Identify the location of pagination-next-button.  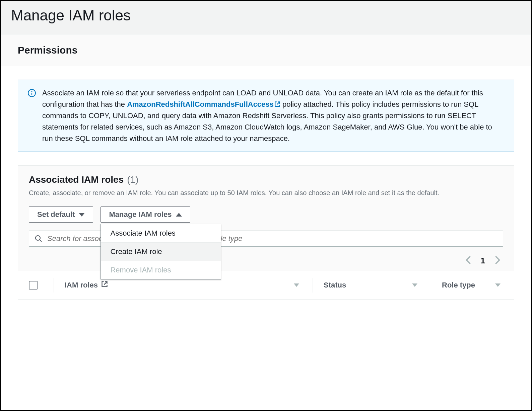
(497, 261).